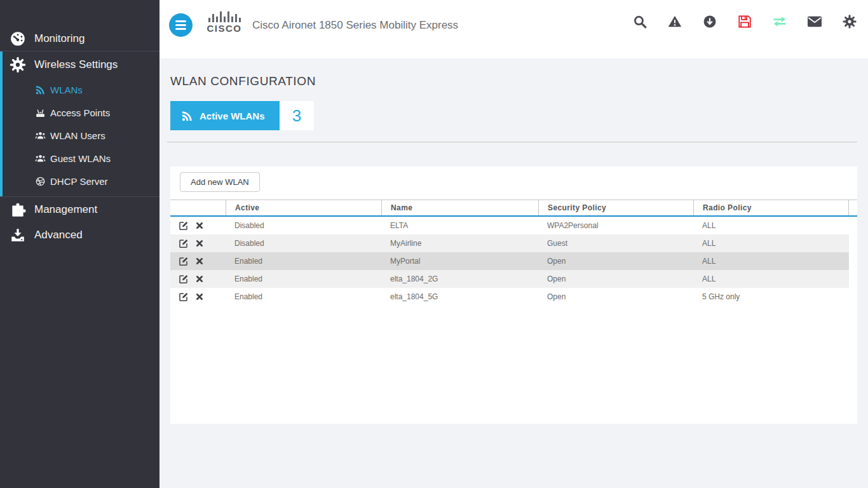 The height and width of the screenshot is (488, 868). I want to click on topbar-icon-group, so click(745, 22).